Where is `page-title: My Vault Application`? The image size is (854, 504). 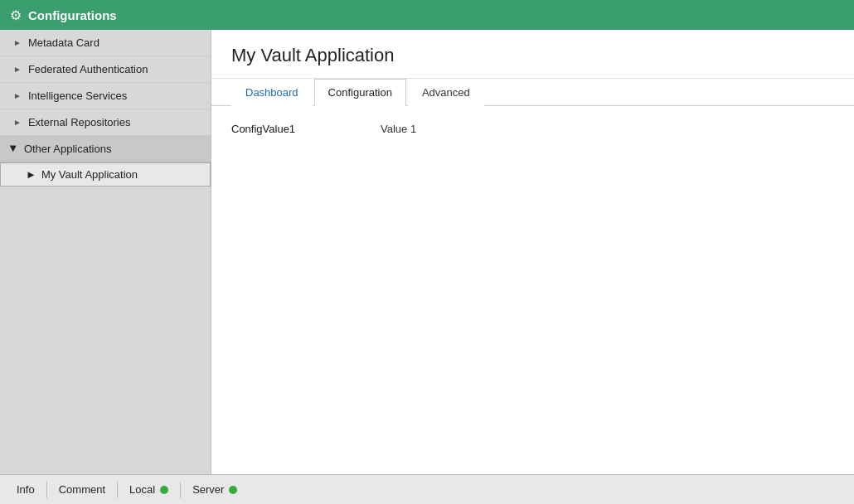 page-title: My Vault Application is located at coordinates (532, 56).